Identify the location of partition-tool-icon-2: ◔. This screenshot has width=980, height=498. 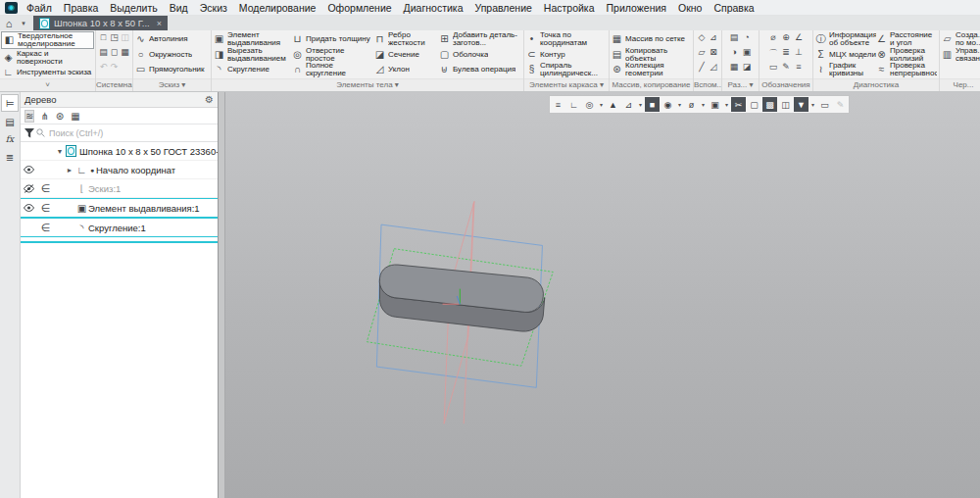
(747, 39).